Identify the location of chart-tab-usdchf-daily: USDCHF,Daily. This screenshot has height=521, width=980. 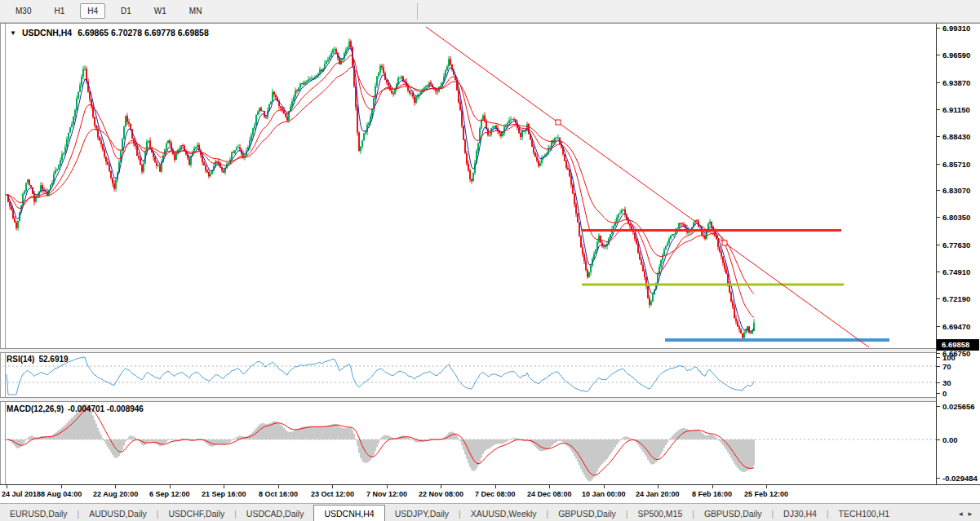
(196, 514).